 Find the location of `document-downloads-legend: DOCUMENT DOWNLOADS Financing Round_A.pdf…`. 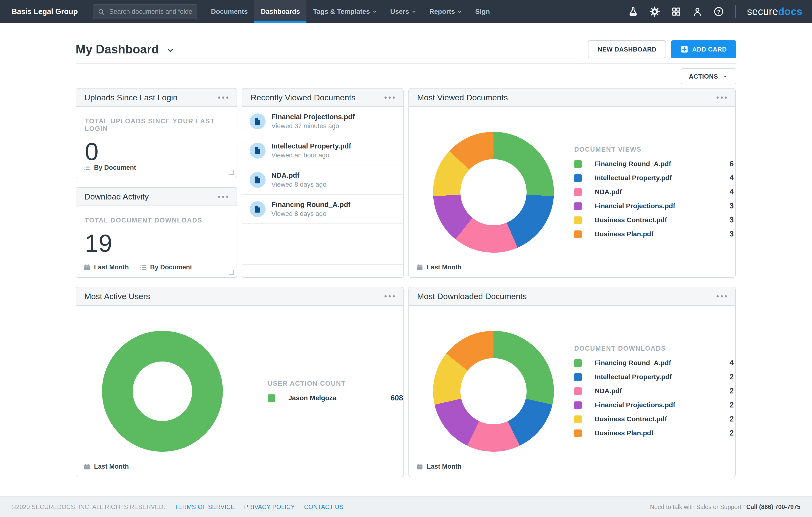

document-downloads-legend: DOCUMENT DOWNLOADS Financing Round_A.pdf… is located at coordinates (654, 391).